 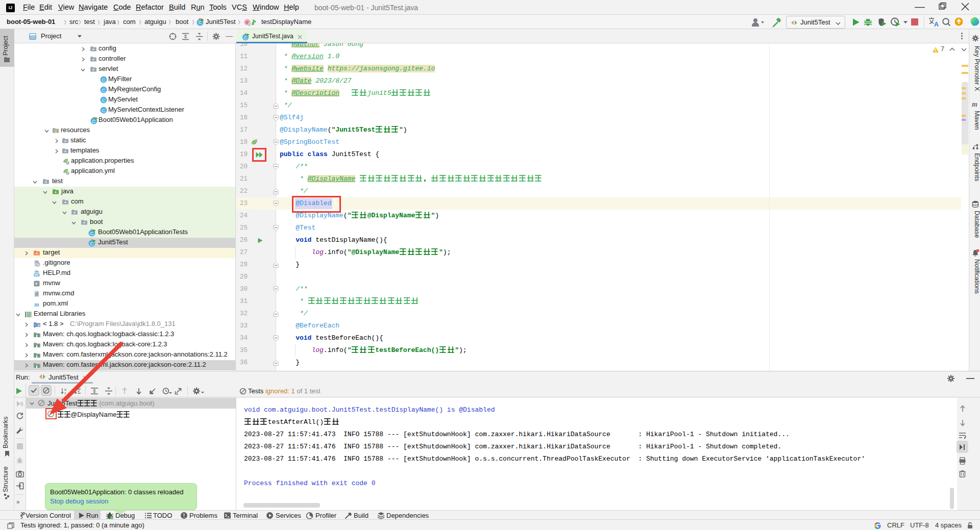 I want to click on svg-text: m, so click(x=37, y=305).